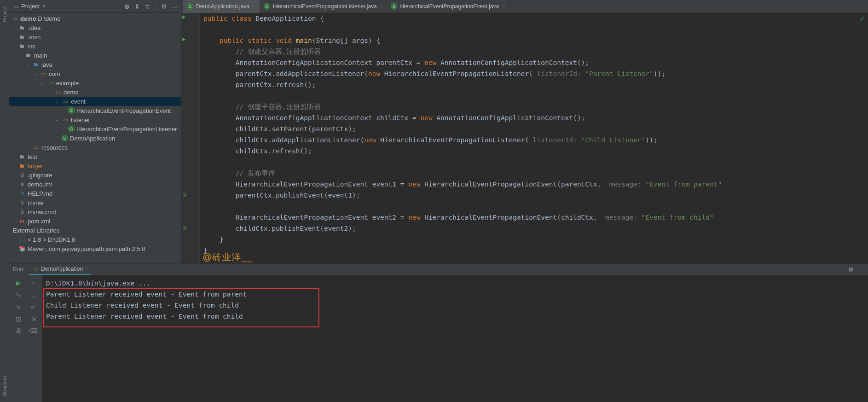 Image resolution: width=868 pixels, height=402 pixels. What do you see at coordinates (95, 83) in the screenshot?
I see `tree-item: ⌄▭example` at bounding box center [95, 83].